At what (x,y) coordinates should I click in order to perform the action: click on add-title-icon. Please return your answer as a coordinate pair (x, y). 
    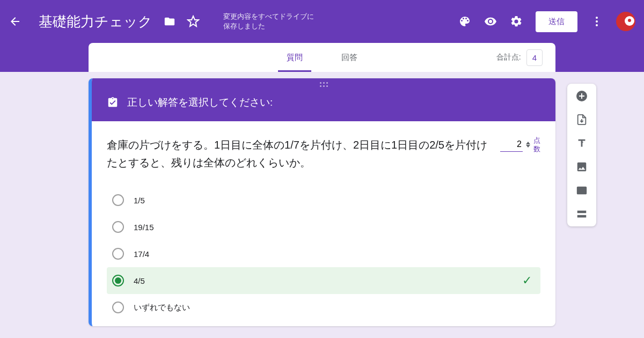
    Looking at the image, I should click on (582, 143).